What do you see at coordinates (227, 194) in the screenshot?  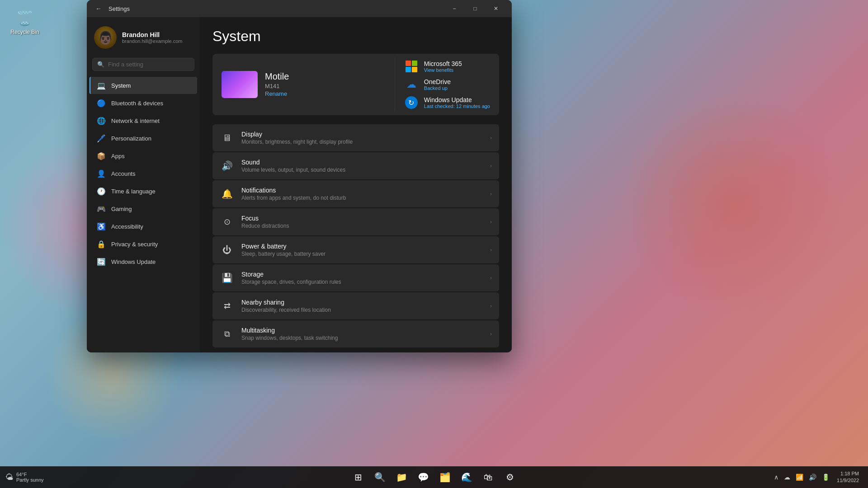 I see `notifications-icon: 🔔` at bounding box center [227, 194].